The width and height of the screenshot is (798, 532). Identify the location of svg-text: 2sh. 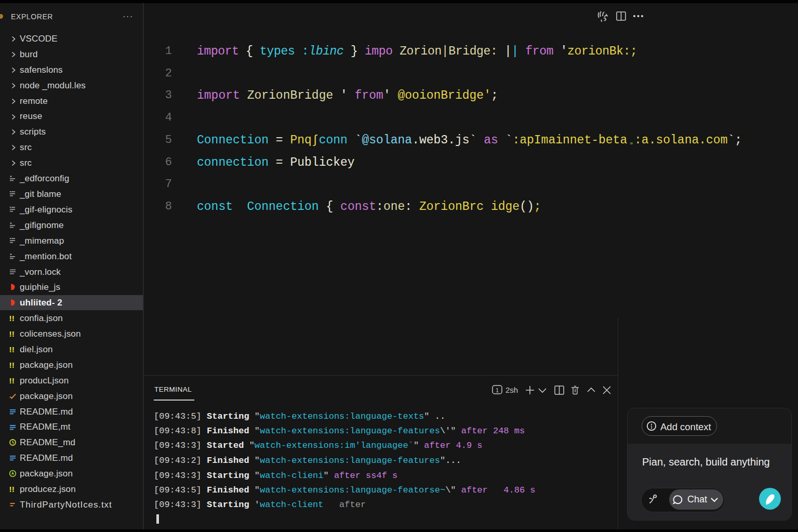
(512, 390).